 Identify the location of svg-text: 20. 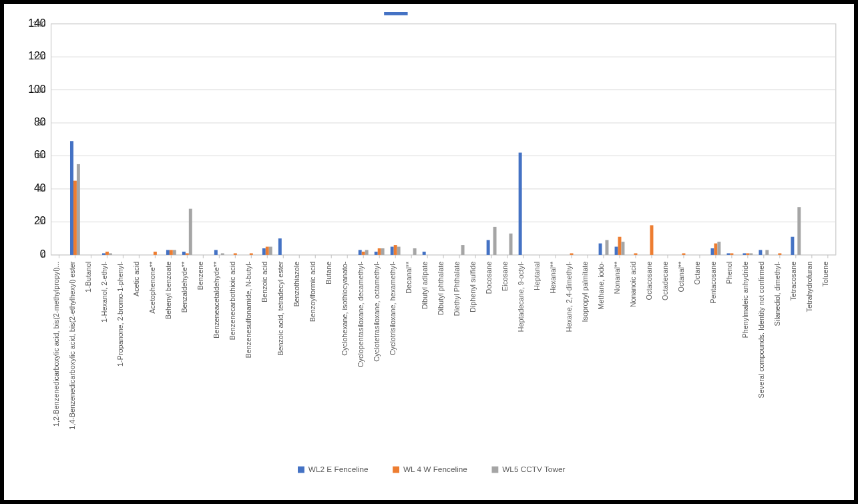
(41, 222).